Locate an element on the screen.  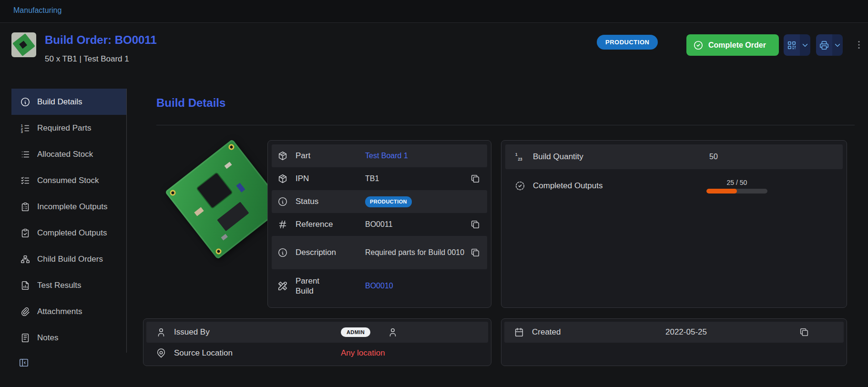
build-details-card: Part Test Board 1 IPN TB1 Status PRODUCT… is located at coordinates (379, 224).